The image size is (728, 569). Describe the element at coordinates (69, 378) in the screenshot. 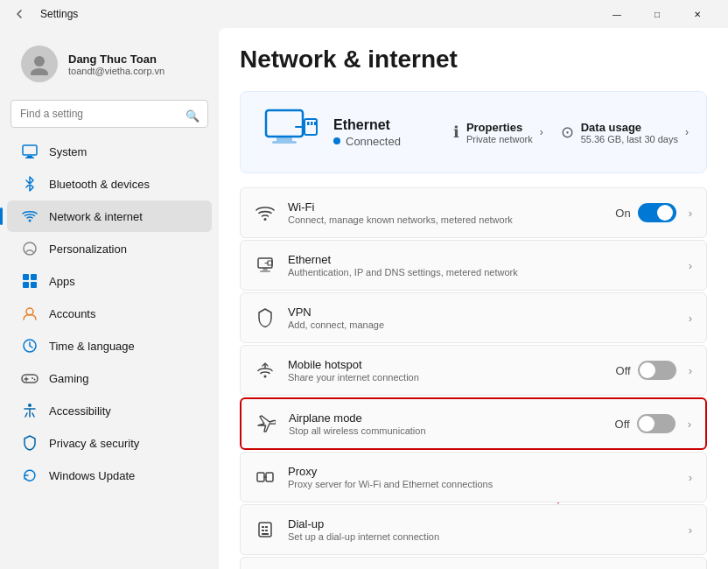

I see `sidebar-label-gaming: Gaming` at that location.